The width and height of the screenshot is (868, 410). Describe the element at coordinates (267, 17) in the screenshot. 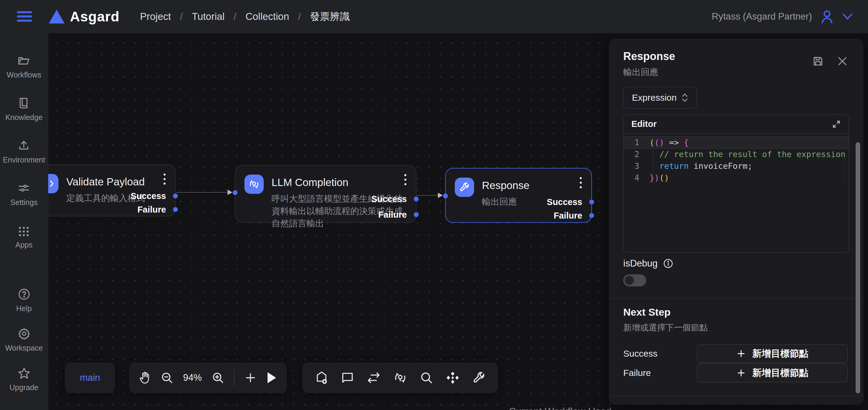

I see `breadcrumb-collection: Collection` at that location.